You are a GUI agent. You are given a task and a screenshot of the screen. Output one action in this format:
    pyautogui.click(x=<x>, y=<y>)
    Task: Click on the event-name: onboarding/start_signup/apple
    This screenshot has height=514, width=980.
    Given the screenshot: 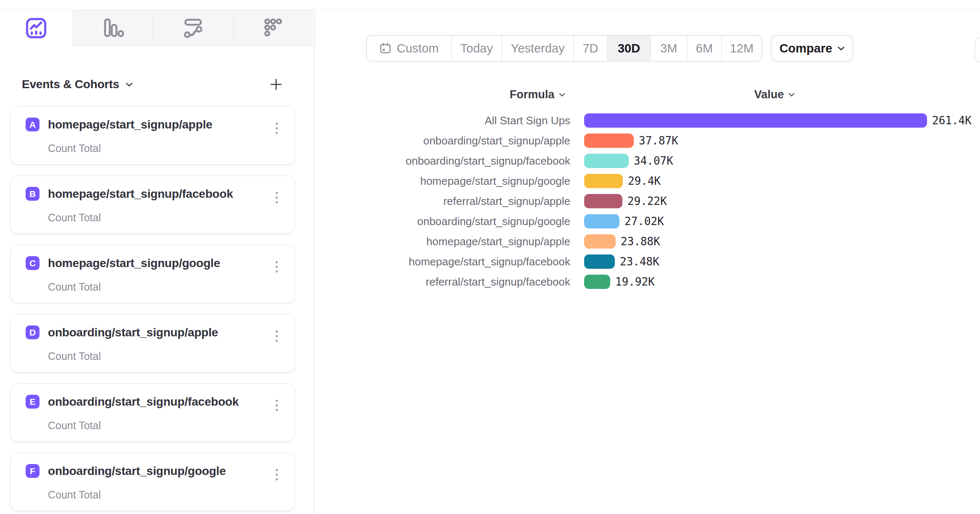 What is the action you would take?
    pyautogui.click(x=133, y=333)
    